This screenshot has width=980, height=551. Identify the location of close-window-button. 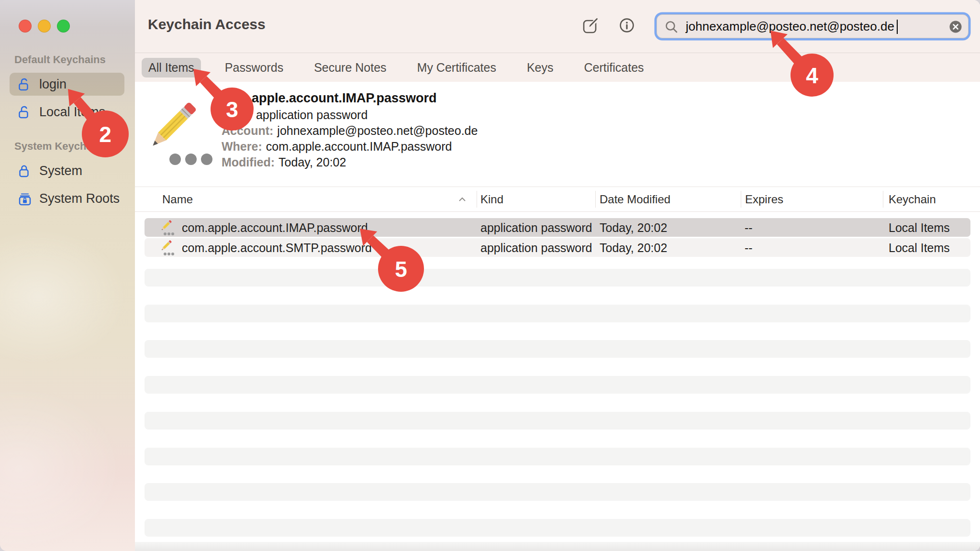
(25, 26).